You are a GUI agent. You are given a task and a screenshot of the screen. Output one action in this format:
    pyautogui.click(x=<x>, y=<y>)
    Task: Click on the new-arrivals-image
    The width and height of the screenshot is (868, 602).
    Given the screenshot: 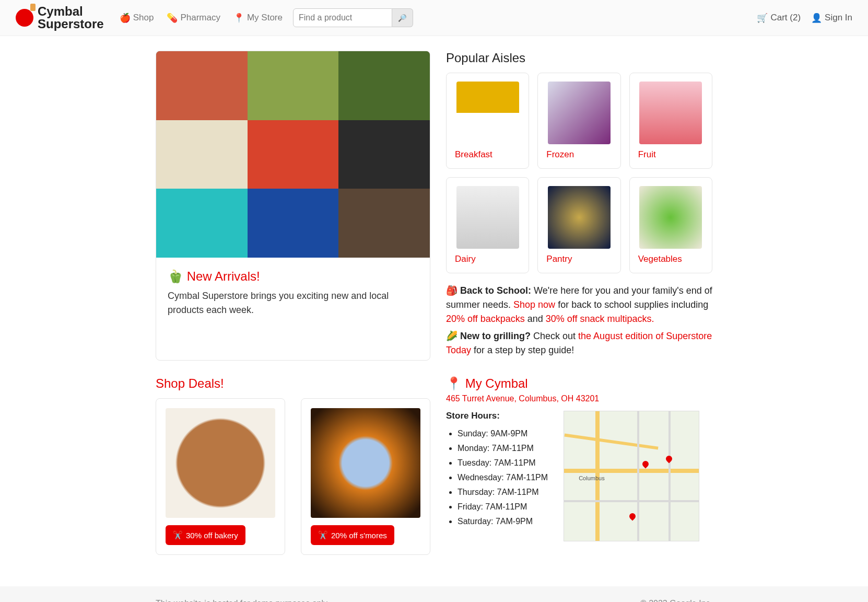 What is the action you would take?
    pyautogui.click(x=293, y=155)
    